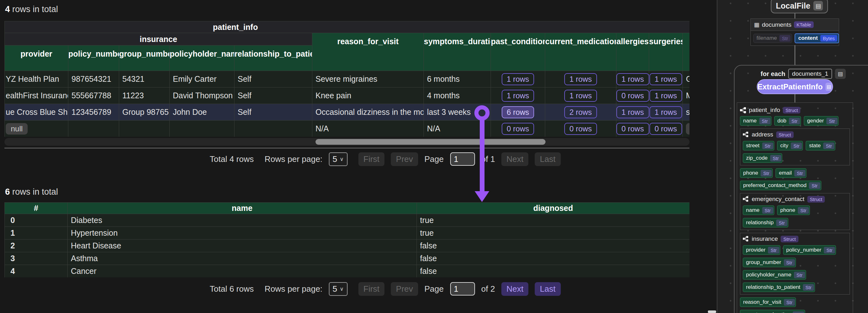  Describe the element at coordinates (766, 223) in the screenshot. I see `schema-field-ec-relationship: relationshipStr` at that location.